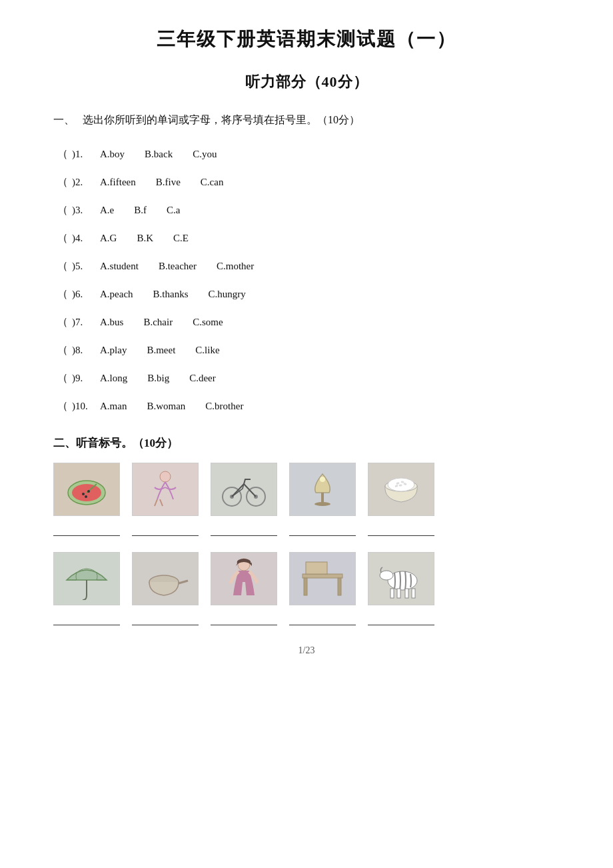 The height and width of the screenshot is (868, 613). Describe the element at coordinates (86, 294) in the screenshot. I see `q-num: )6.` at that location.